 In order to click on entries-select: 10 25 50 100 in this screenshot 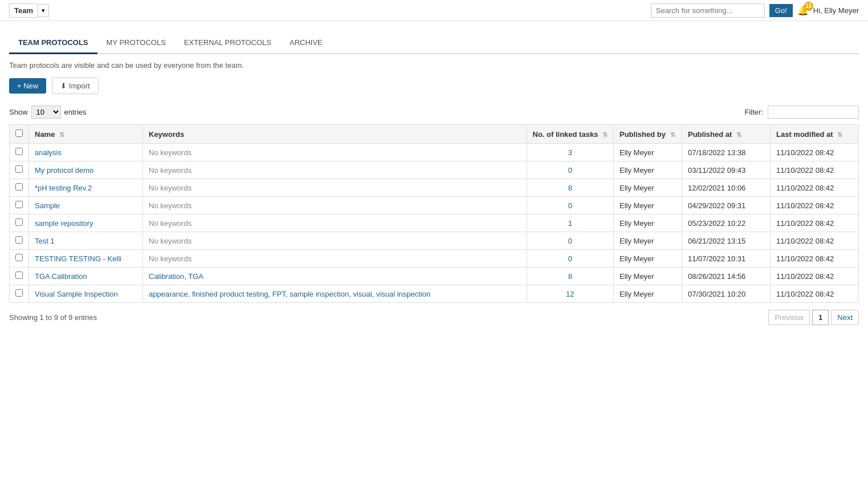, I will do `click(46, 112)`.